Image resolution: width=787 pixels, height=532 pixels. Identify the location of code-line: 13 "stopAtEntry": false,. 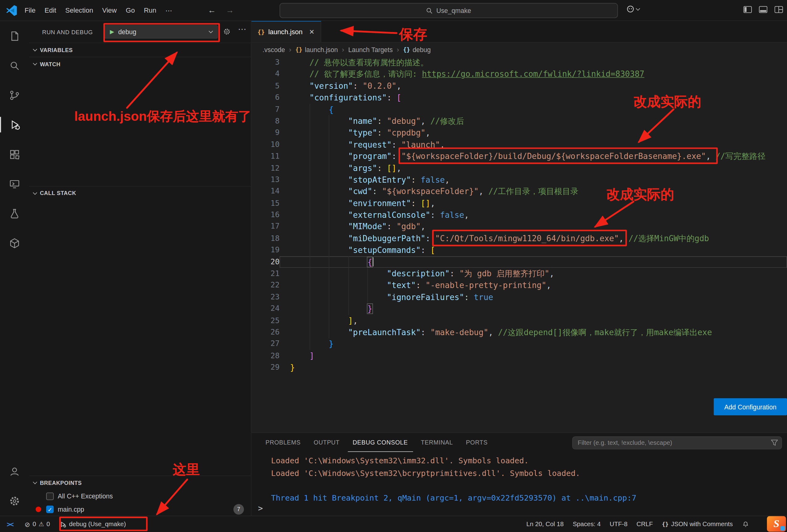
(519, 180).